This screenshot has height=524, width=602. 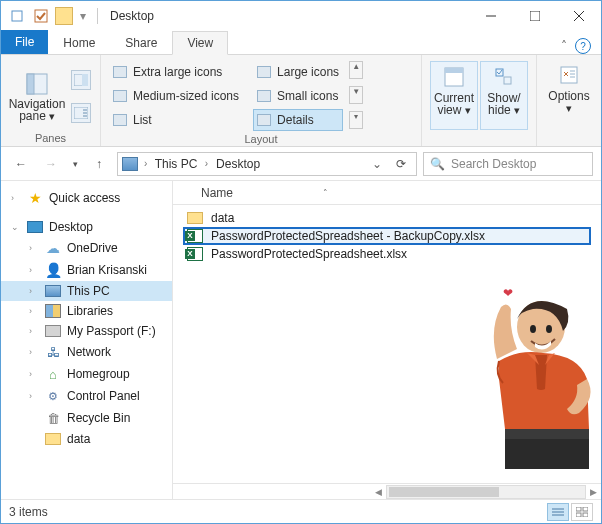 I want to click on options-icon, so click(x=569, y=75).